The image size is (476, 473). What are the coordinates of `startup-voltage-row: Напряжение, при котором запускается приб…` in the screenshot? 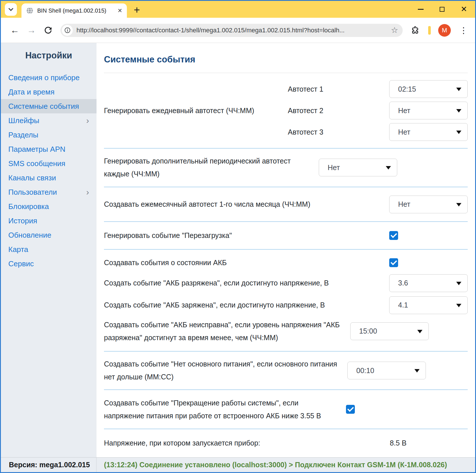 It's located at (286, 443).